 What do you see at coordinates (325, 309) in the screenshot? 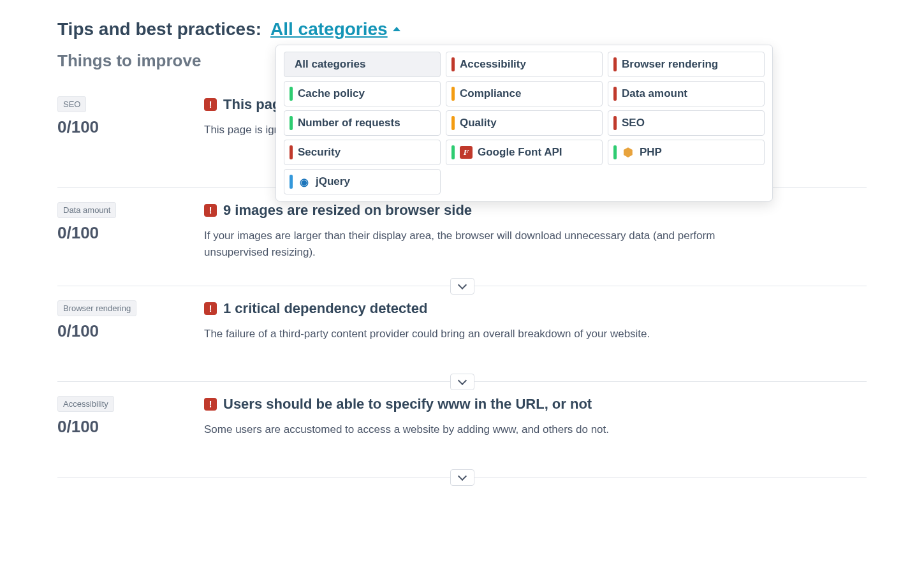
I see `issue-title: 1 critical dependency detected` at bounding box center [325, 309].